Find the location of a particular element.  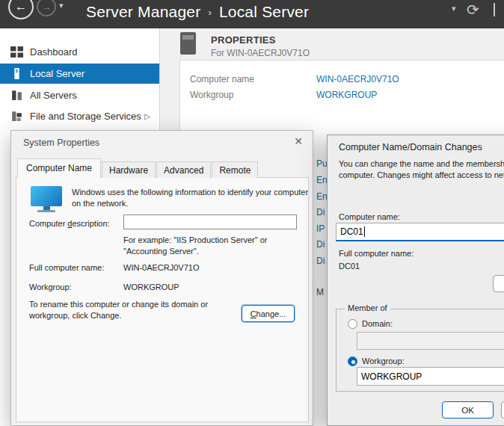

sidebar-item-label: All Servers is located at coordinates (54, 96).